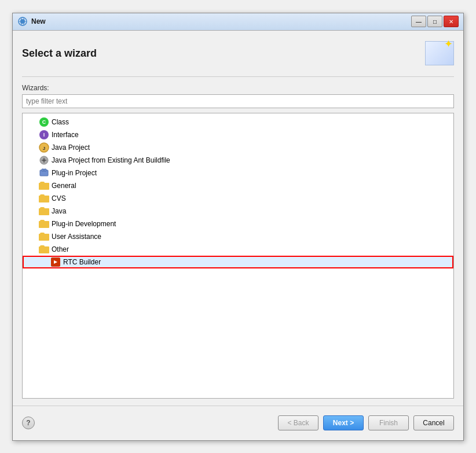 This screenshot has height=453, width=476. I want to click on ant-icon, so click(44, 160).